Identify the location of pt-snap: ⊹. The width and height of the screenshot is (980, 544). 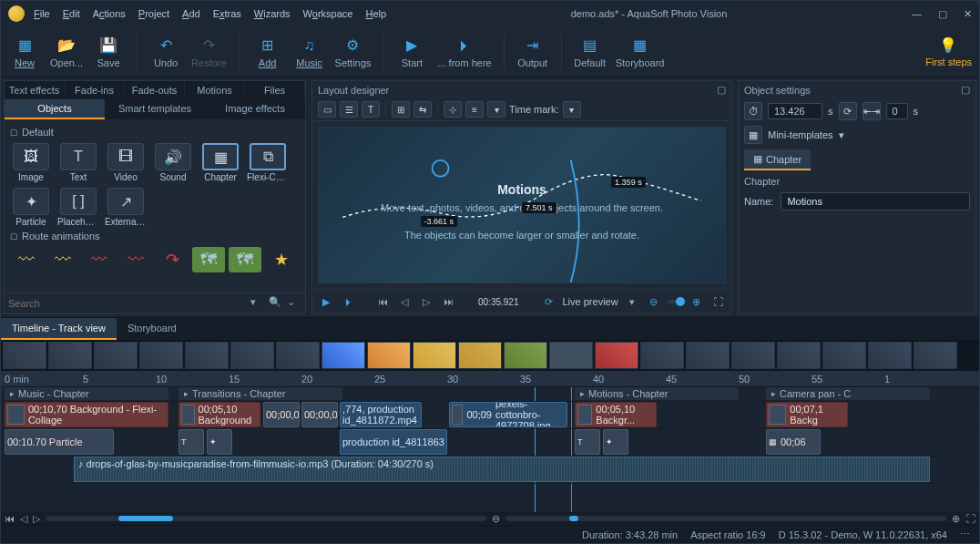
(453, 109).